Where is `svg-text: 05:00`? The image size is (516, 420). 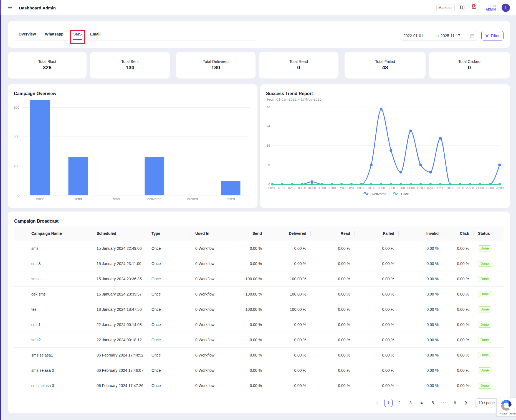
svg-text: 05:00 is located at coordinates (322, 188).